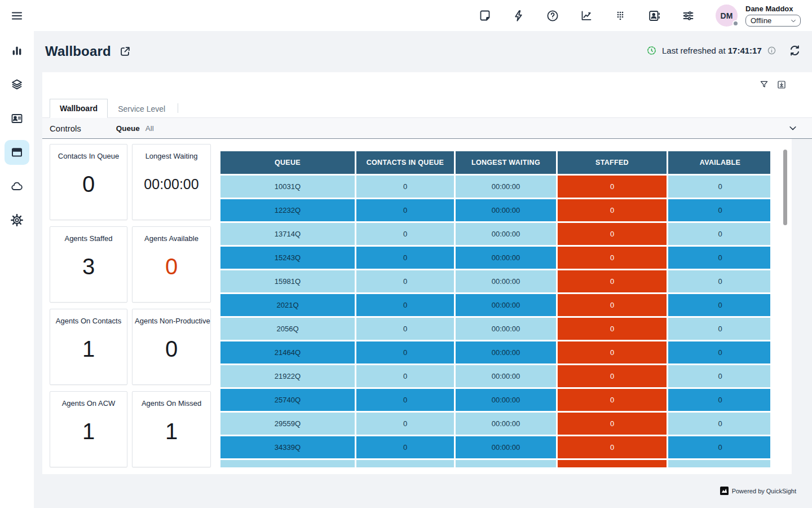  I want to click on table-cell: 29559Q, so click(288, 423).